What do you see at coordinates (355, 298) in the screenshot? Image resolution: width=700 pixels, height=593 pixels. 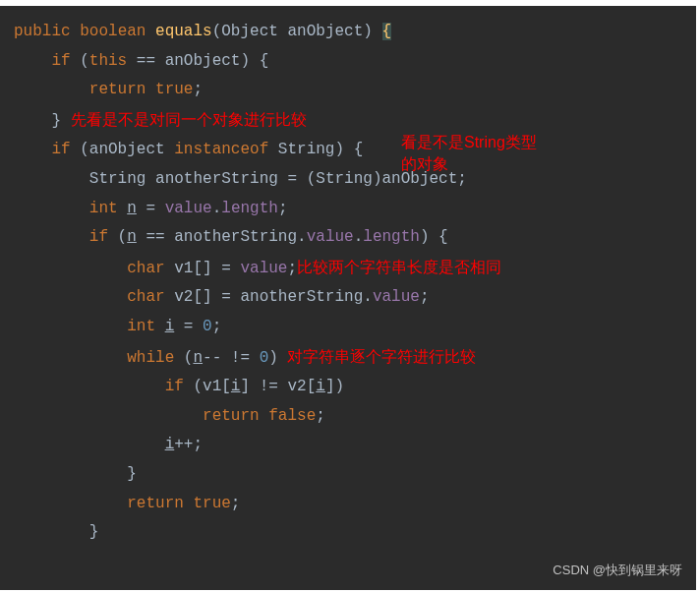 I see `code-line: char v2[] = anotherString.value;` at bounding box center [355, 298].